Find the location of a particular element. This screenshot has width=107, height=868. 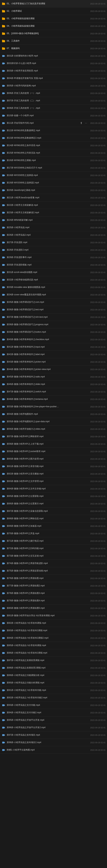

list-item: 第08讲-开发工具的使用（一）.mp4 2022-09-16 02:41 is located at coordinates (54, 108).